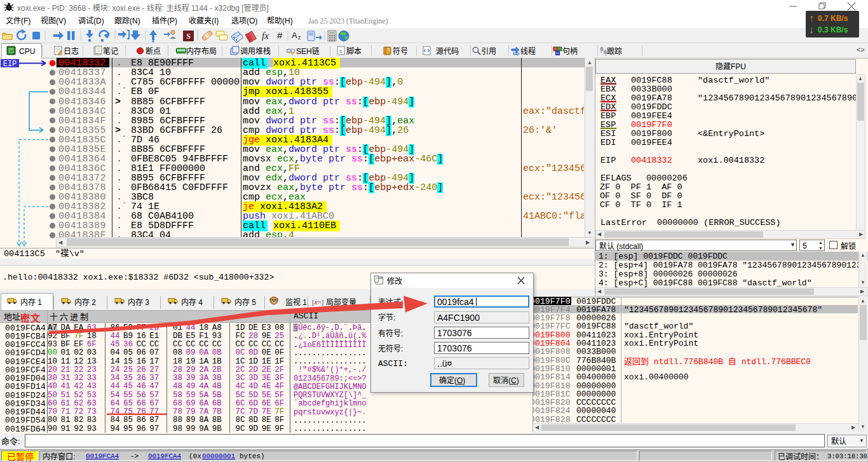 This screenshot has height=462, width=868. Describe the element at coordinates (10, 64) in the screenshot. I see `svg-text: EIP` at that location.